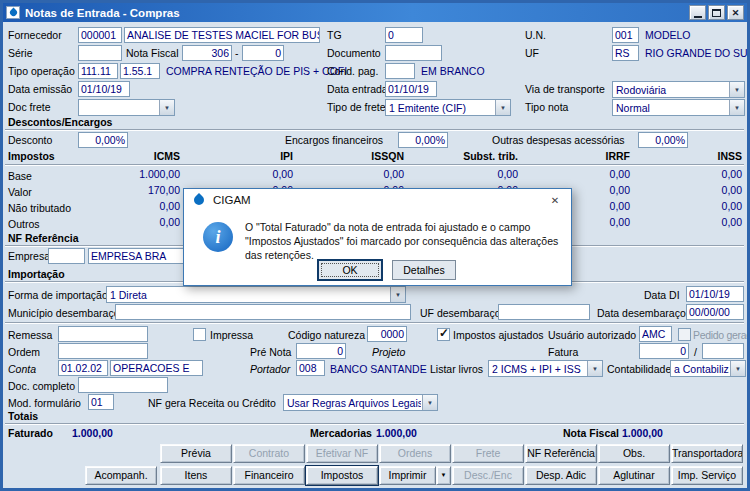  What do you see at coordinates (30, 107) in the screenshot?
I see `doc-frete-label: Doc frete` at bounding box center [30, 107].